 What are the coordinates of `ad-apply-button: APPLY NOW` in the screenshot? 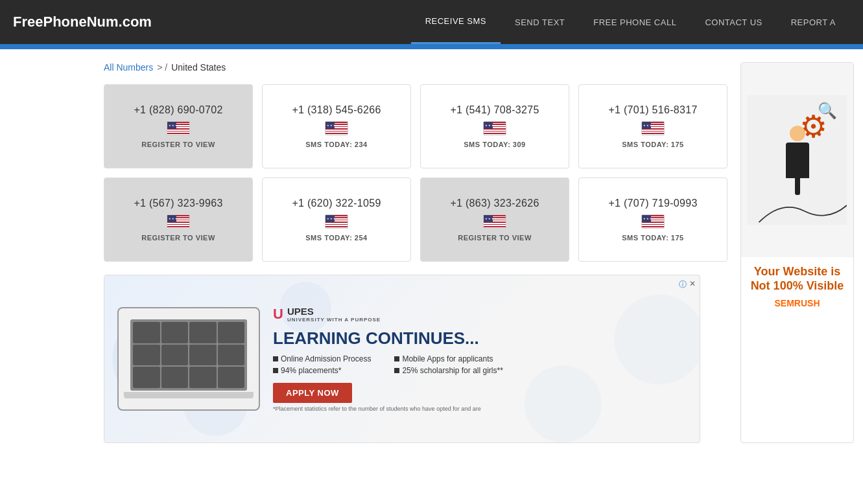 It's located at (313, 393).